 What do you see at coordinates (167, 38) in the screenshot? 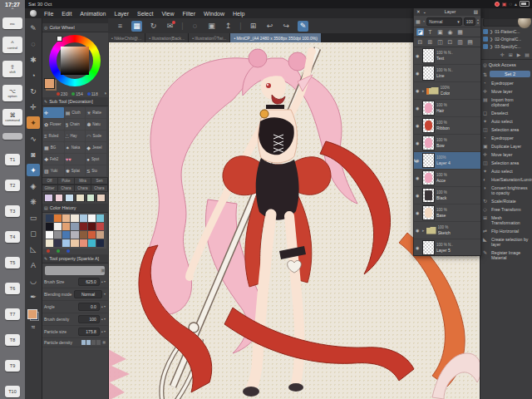
I see `canvas-tab-2: • Illustration(Back...` at bounding box center [167, 38].